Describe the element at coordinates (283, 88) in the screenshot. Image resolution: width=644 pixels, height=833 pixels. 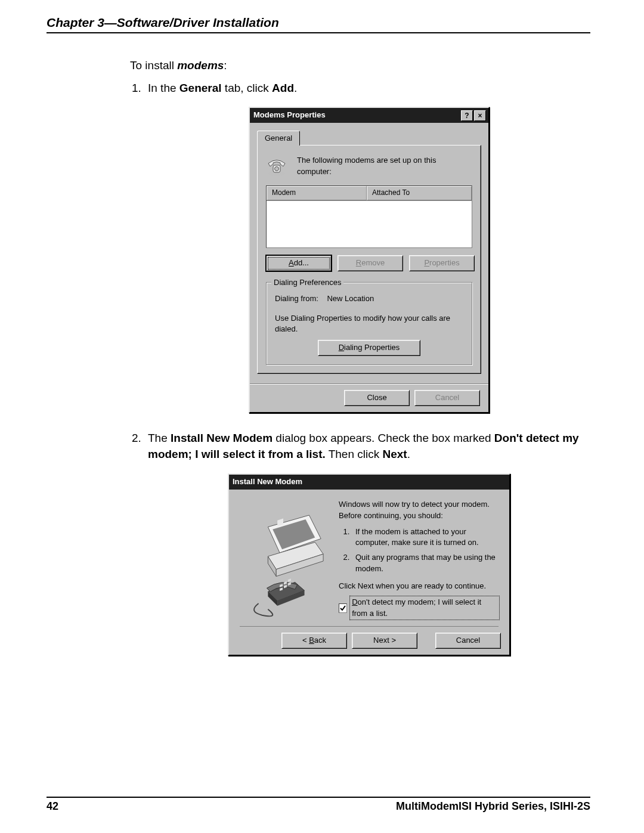
I see `step1-bold-add: Add` at that location.